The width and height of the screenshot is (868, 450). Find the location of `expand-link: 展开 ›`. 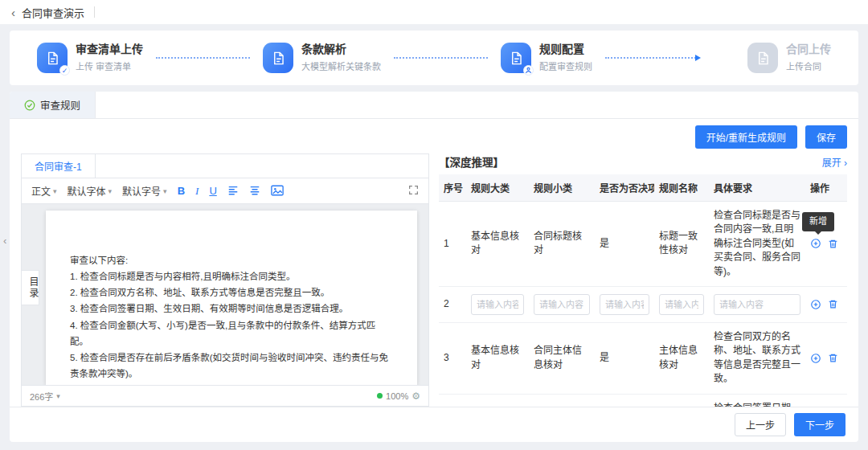

expand-link: 展开 › is located at coordinates (834, 162).